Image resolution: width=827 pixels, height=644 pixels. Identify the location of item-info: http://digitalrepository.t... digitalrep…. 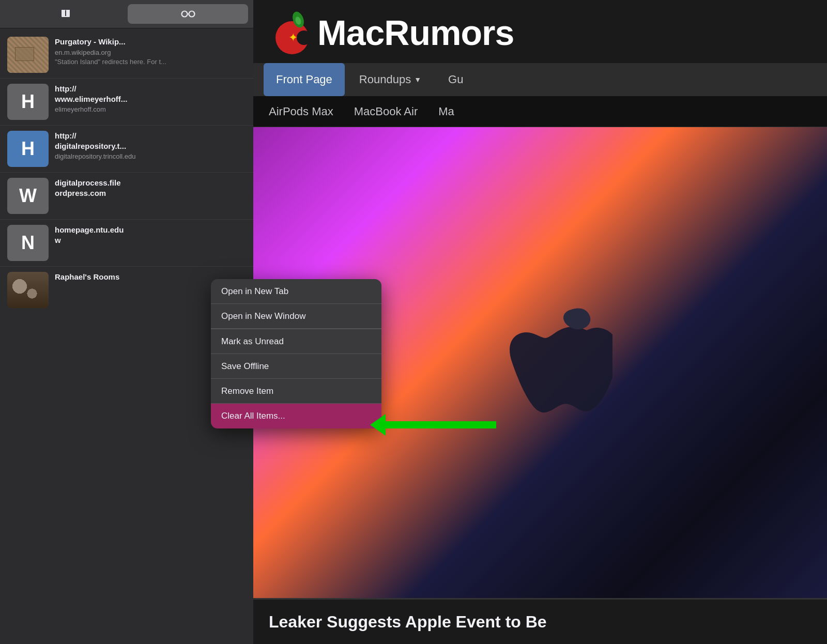
(150, 146).